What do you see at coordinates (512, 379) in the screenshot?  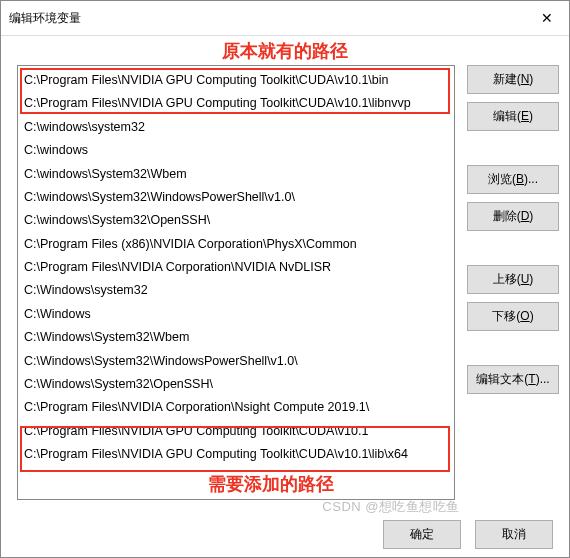 I see `edittext-button-label: 编辑文本(T)...` at bounding box center [512, 379].